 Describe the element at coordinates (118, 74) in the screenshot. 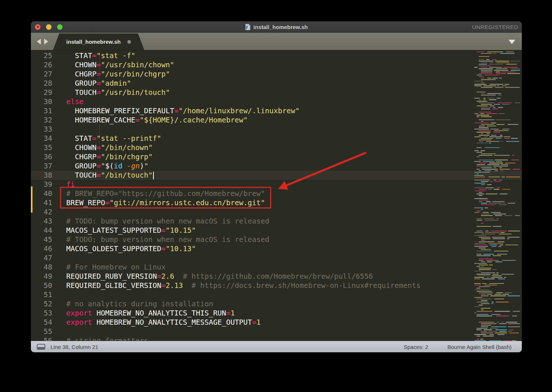

I see `code-text: CHGRP="/usr/bin/chgrp"` at that location.